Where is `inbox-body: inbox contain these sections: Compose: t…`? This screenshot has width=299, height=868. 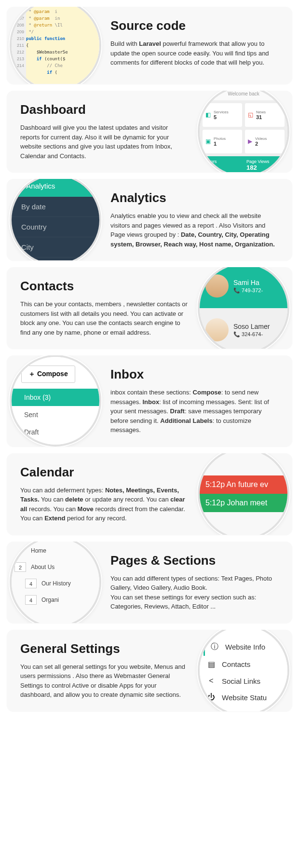 inbox-body: inbox contain these sections: Compose: t… is located at coordinates (195, 411).